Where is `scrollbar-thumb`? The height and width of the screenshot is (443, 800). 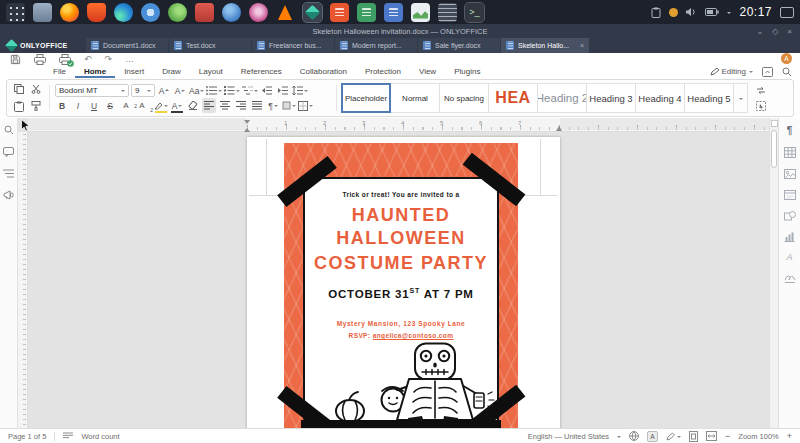
scrollbar-thumb is located at coordinates (774, 149).